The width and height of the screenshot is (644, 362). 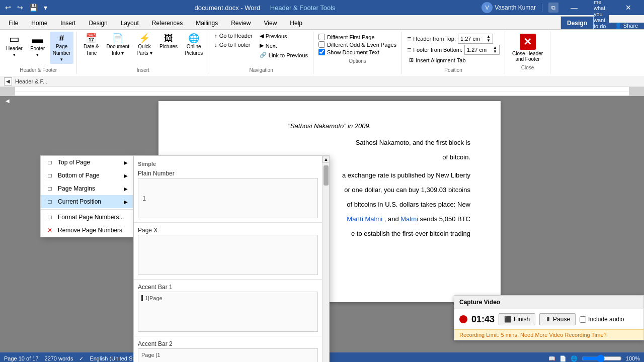 I want to click on accent-bar-2-preview: Page |1, so click(x=228, y=355).